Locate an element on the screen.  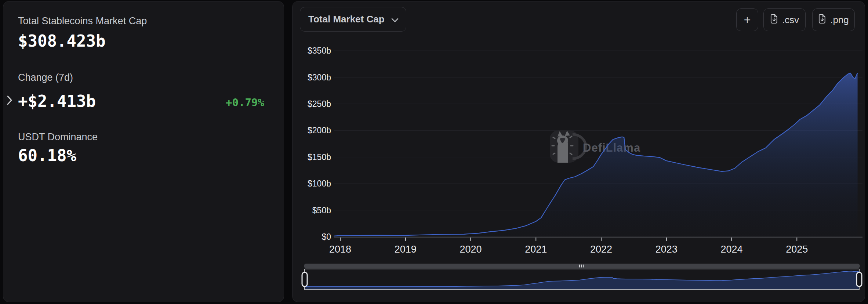
change-7d-label: Change (7d) is located at coordinates (46, 78).